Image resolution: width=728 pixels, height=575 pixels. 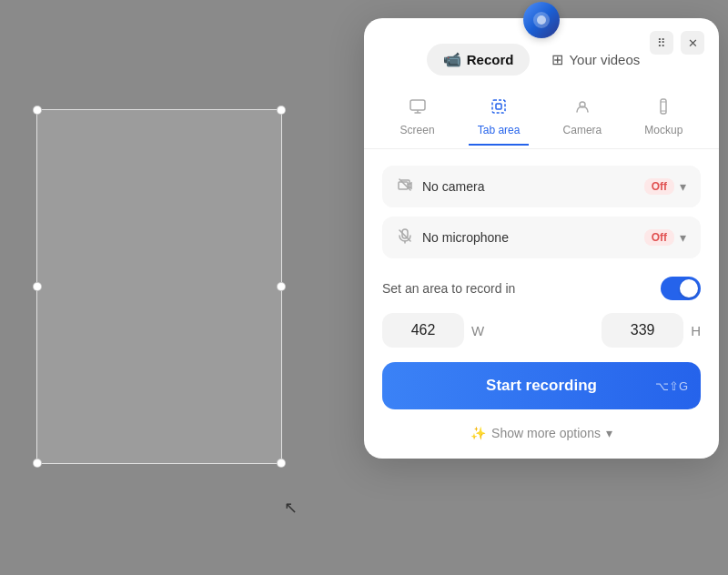 What do you see at coordinates (689, 288) in the screenshot?
I see `toggle-knob` at bounding box center [689, 288].